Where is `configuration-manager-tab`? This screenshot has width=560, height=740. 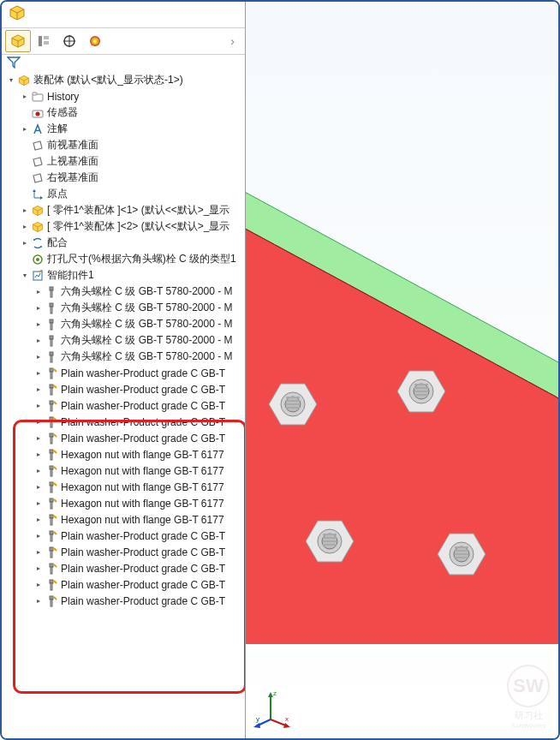 configuration-manager-tab is located at coordinates (69, 41).